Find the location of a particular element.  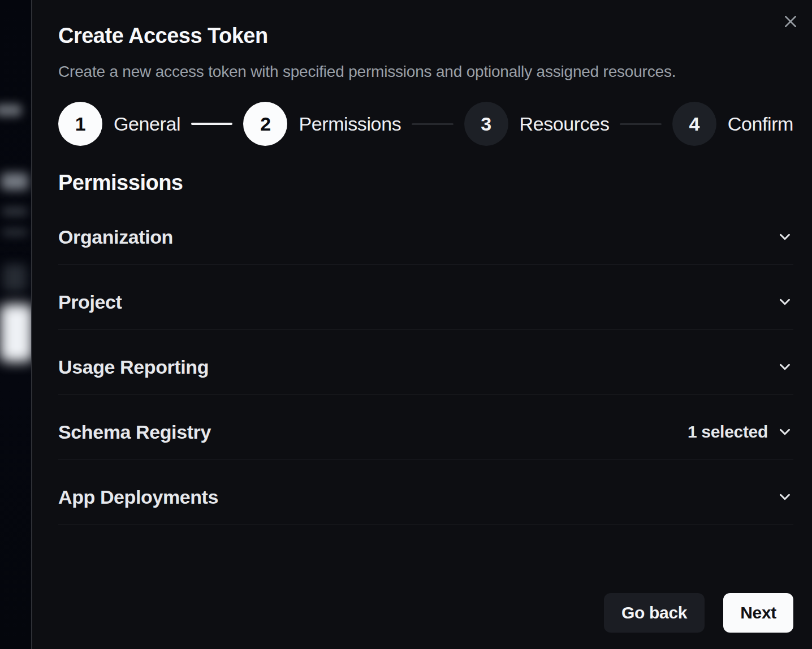

modal-title: Create Access Token is located at coordinates (426, 36).